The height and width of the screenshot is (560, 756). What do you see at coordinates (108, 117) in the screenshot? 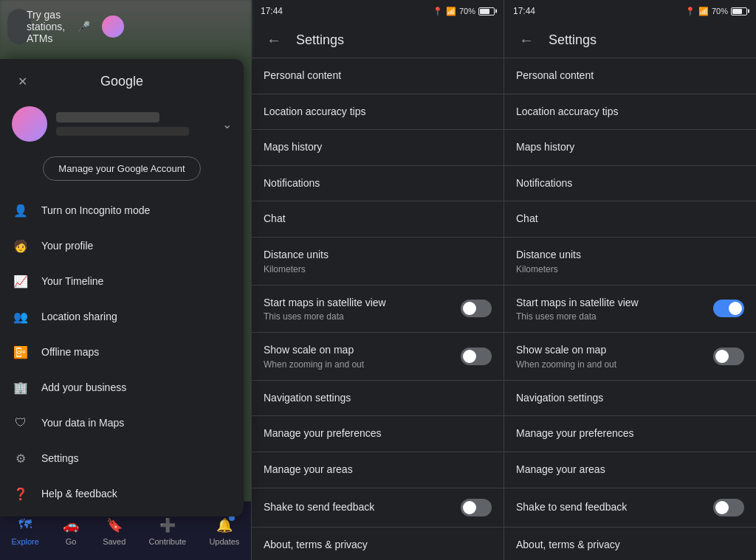
I see `account-name` at bounding box center [108, 117].